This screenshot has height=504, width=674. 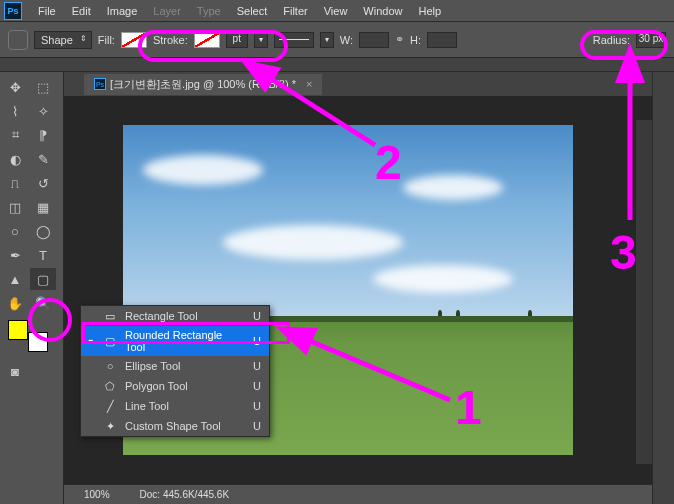 I want to click on vertical-scrollbar, so click(x=644, y=292).